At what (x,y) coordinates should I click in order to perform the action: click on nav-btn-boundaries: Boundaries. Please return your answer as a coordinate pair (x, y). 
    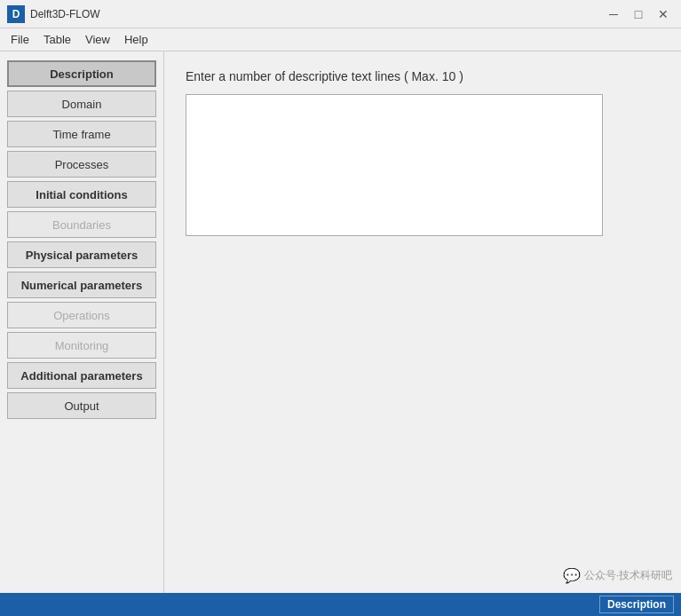
    Looking at the image, I should click on (82, 225).